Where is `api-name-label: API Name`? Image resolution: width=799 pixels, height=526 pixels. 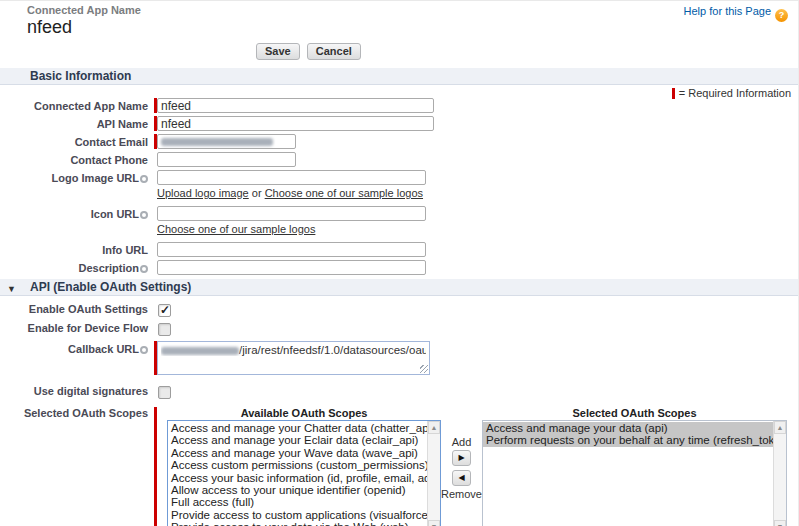 api-name-label: API Name is located at coordinates (74, 123).